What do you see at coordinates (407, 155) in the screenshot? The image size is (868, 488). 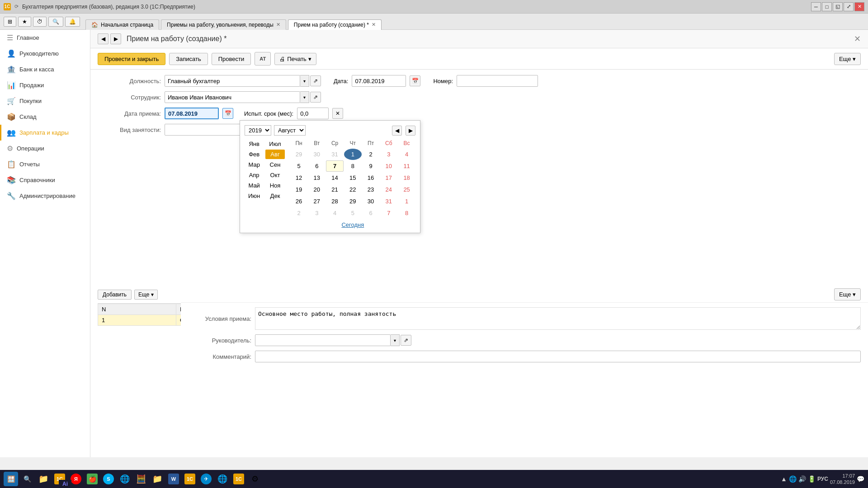 I see `cal-day-4: 4` at bounding box center [407, 155].